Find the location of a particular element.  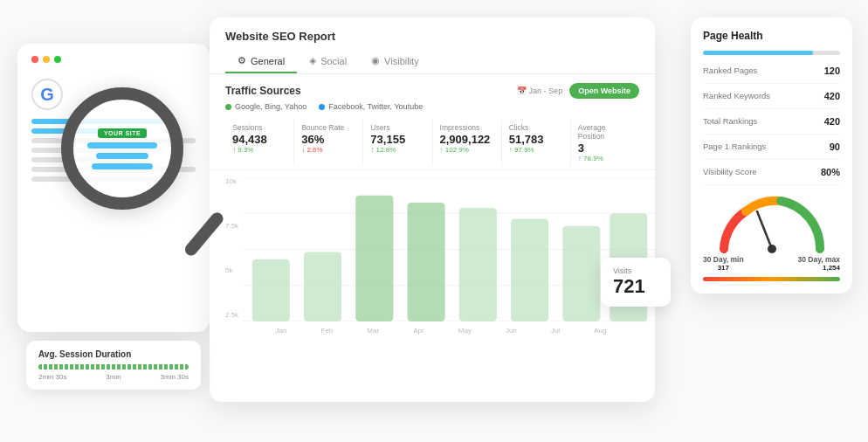

visits-value: 721 is located at coordinates (636, 287).